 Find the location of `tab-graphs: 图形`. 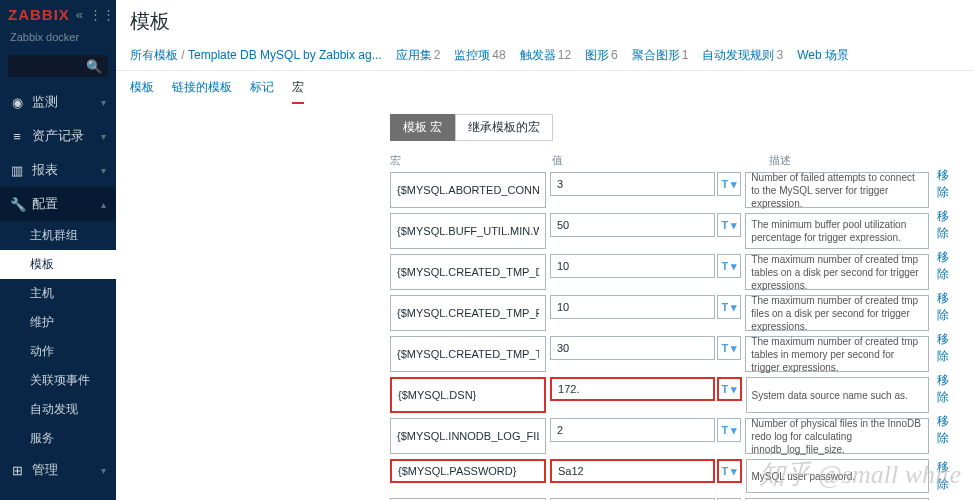

tab-graphs: 图形 is located at coordinates (597, 55).